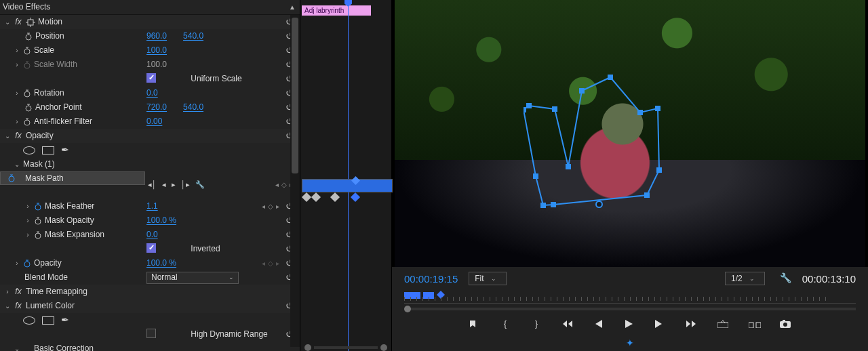 This screenshot has width=868, height=351. Describe the element at coordinates (630, 301) in the screenshot. I see `mini-timeline` at that location.